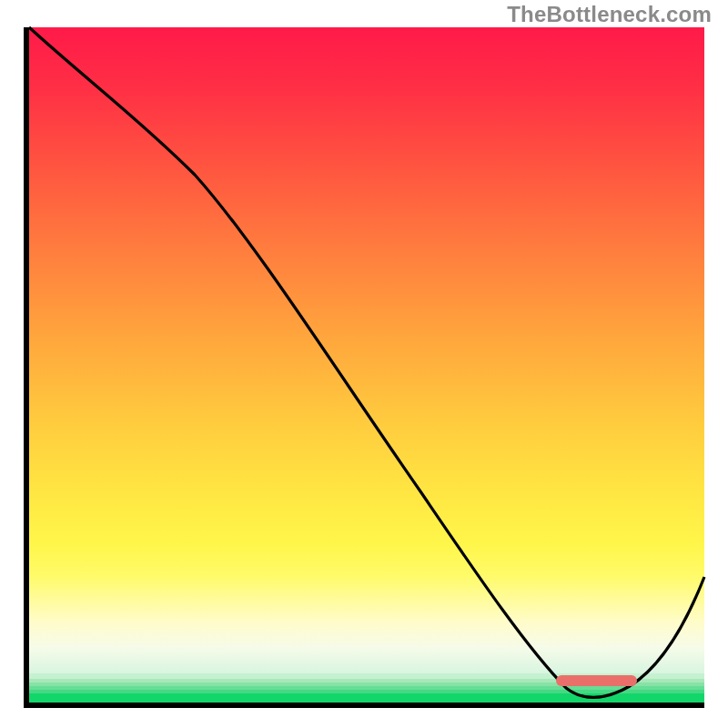 This screenshot has width=728, height=728. I want to click on optimal-range-bar, so click(597, 681).